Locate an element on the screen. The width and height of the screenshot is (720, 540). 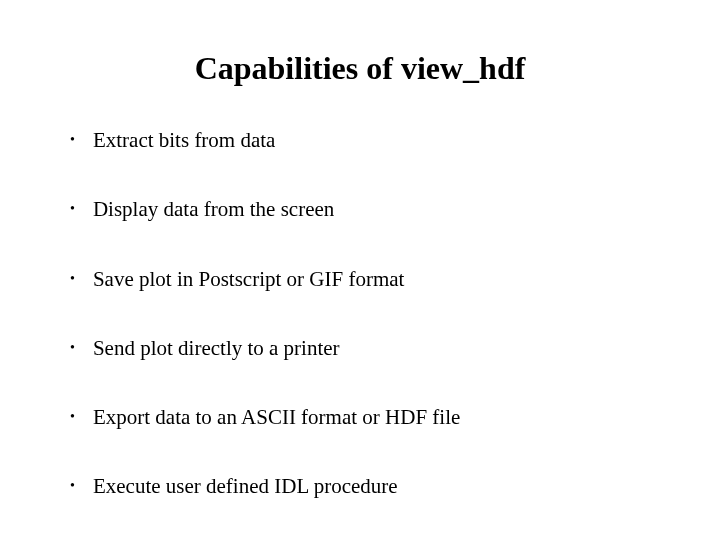
list-item: • Export data to an ASCII format or HDF … is located at coordinates (370, 418).